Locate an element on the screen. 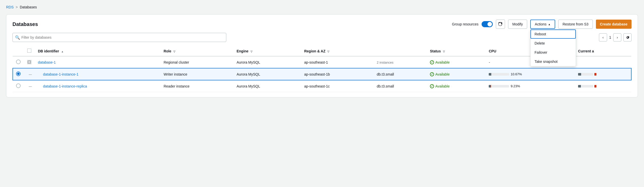 The height and width of the screenshot is (187, 644). row2-select-cell is located at coordinates (18, 74).